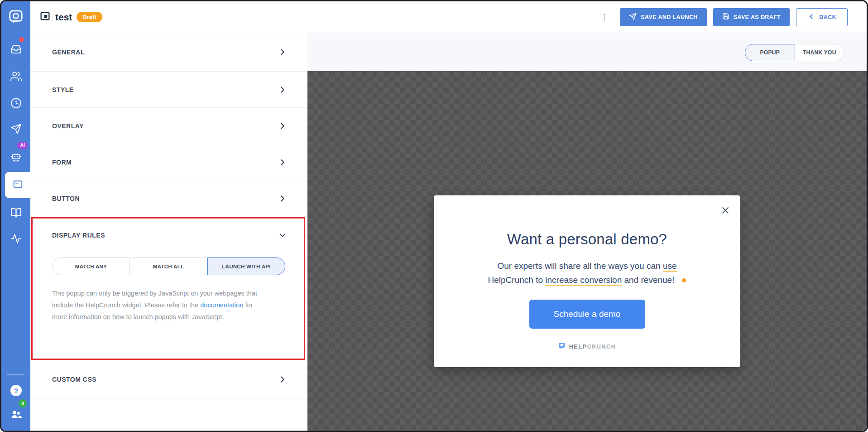 This screenshot has height=432, width=868. What do you see at coordinates (16, 17) in the screenshot?
I see `helpcrunch-logo` at bounding box center [16, 17].